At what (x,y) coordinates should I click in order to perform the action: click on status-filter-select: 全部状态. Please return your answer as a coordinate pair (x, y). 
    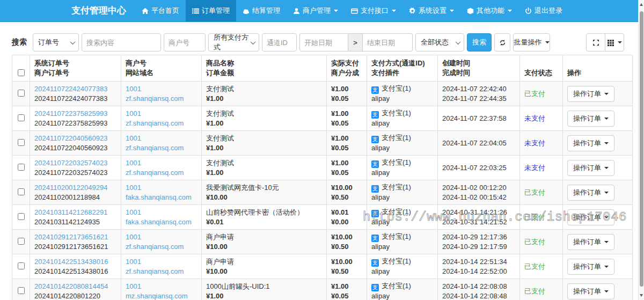
    Looking at the image, I should click on (440, 42).